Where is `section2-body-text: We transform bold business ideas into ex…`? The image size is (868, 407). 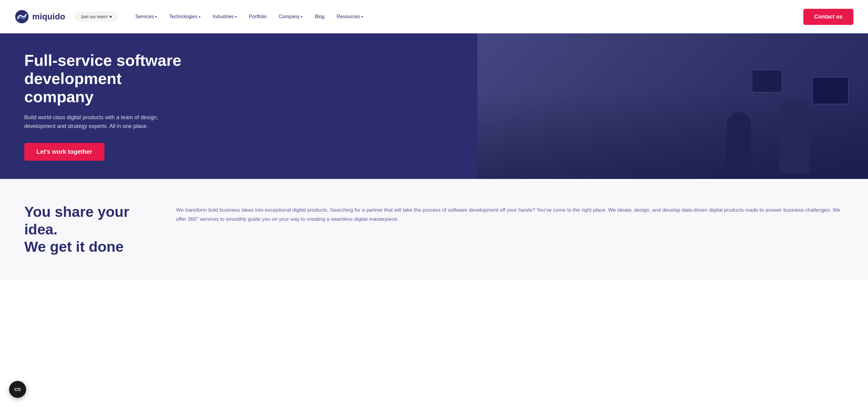
section2-body-text: We transform bold business ideas into ex… is located at coordinates (510, 215).